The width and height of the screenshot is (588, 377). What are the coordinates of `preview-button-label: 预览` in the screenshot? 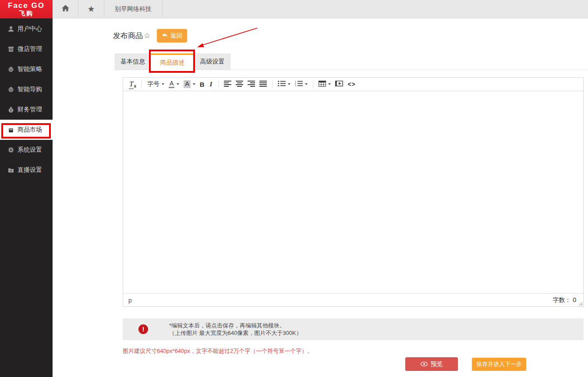 It's located at (437, 364).